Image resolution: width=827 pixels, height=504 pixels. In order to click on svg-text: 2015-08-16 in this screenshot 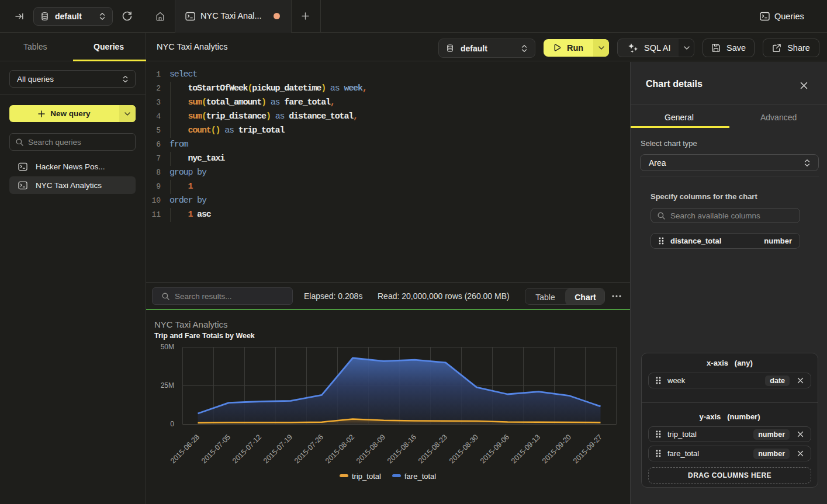, I will do `click(402, 449)`.